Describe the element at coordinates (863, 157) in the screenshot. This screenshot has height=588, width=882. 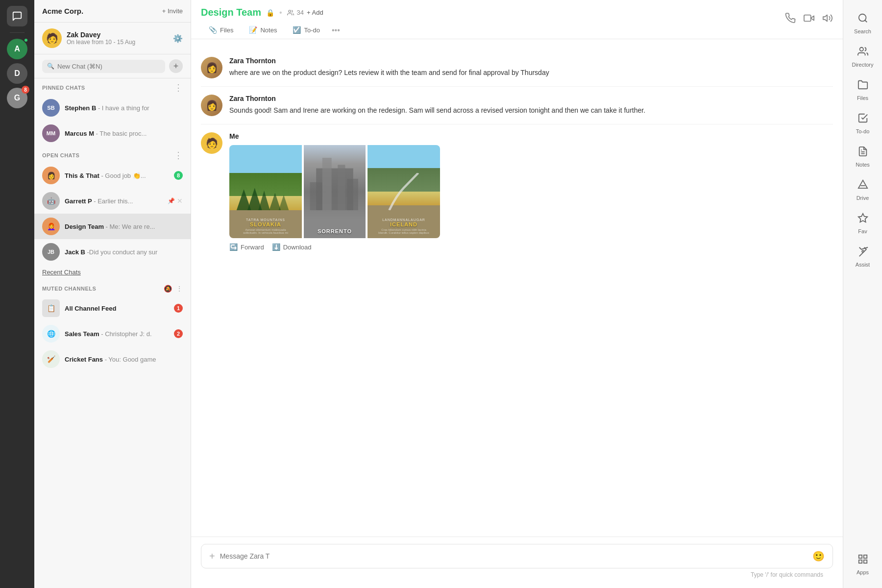
I see `right-panel-notes: Notes` at that location.